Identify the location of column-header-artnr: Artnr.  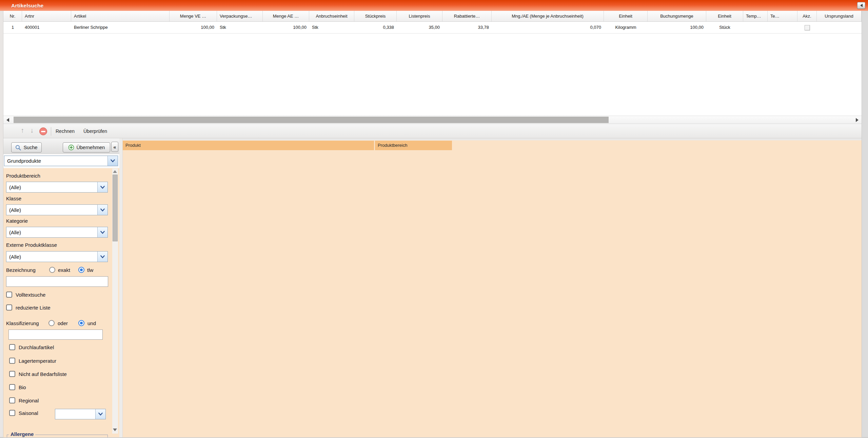
(47, 16).